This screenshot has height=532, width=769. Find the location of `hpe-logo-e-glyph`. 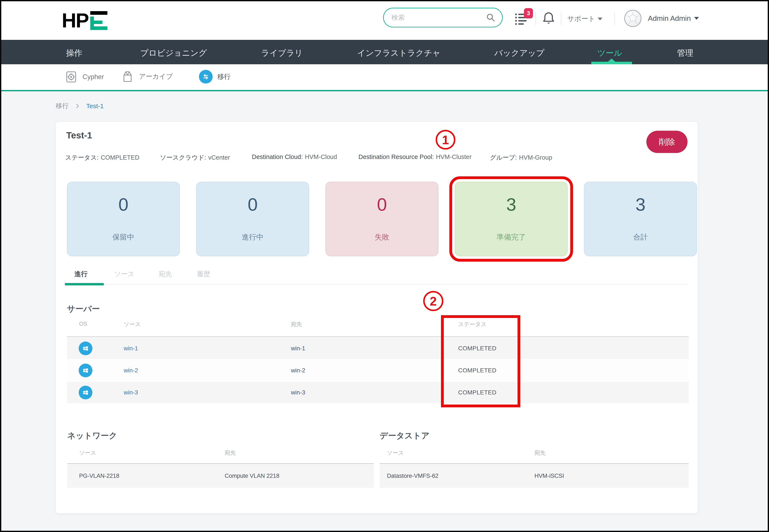

hpe-logo-e-glyph is located at coordinates (99, 21).